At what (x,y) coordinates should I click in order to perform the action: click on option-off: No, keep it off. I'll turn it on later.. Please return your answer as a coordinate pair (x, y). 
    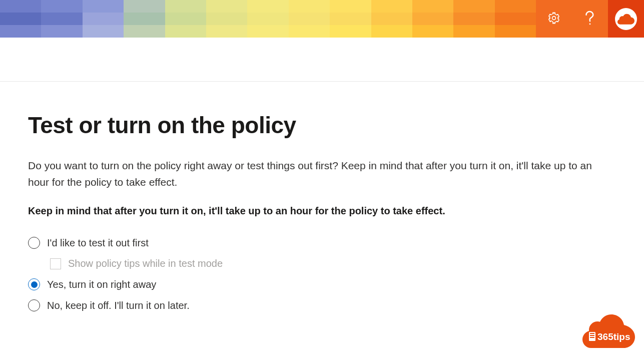
    Looking at the image, I should click on (322, 305).